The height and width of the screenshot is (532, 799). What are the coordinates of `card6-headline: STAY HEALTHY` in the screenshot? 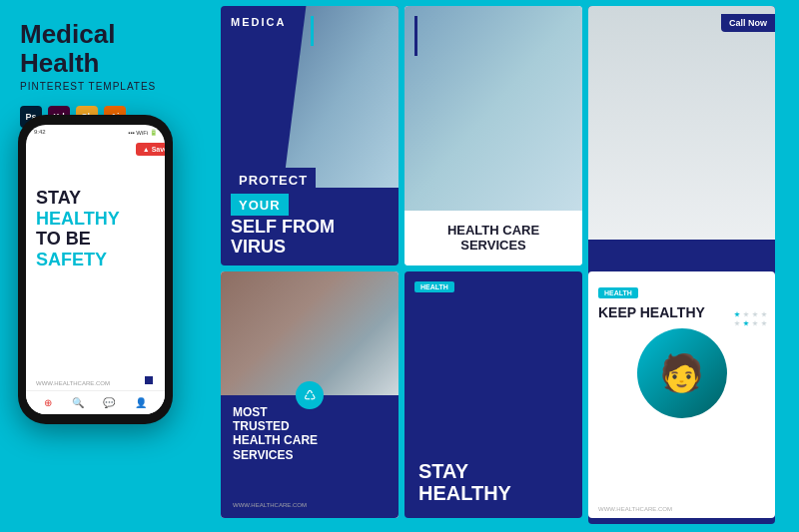 It's located at (493, 482).